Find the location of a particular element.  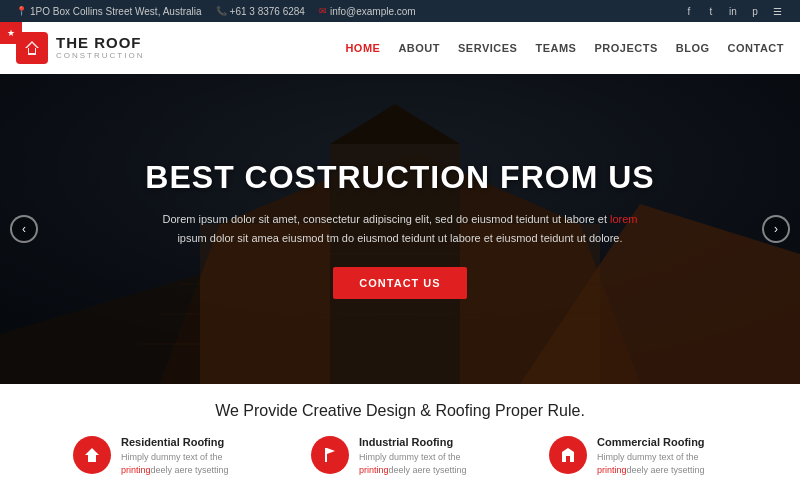

industrial-title: Industrial Roofing is located at coordinates (424, 442).